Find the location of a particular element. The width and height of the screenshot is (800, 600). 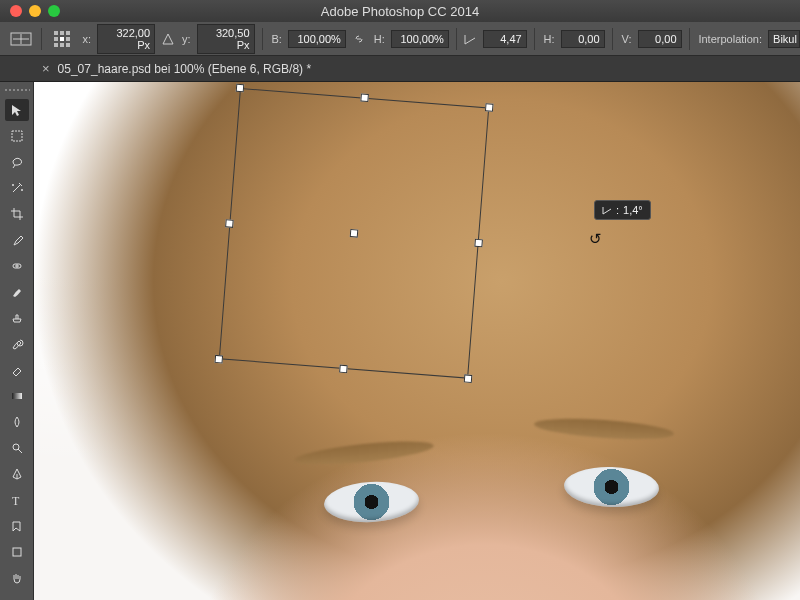

shape-tool is located at coordinates (17, 552).